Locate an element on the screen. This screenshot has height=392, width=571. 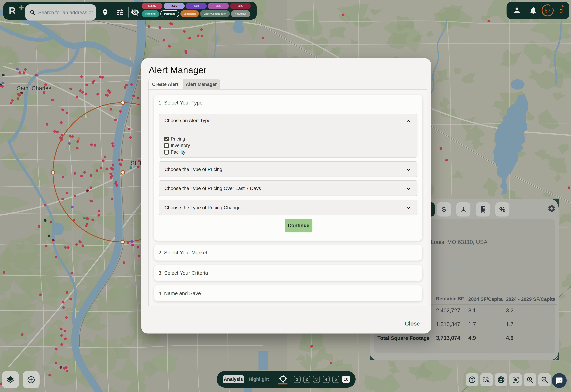
mode-highlight: Highlight is located at coordinates (259, 379).